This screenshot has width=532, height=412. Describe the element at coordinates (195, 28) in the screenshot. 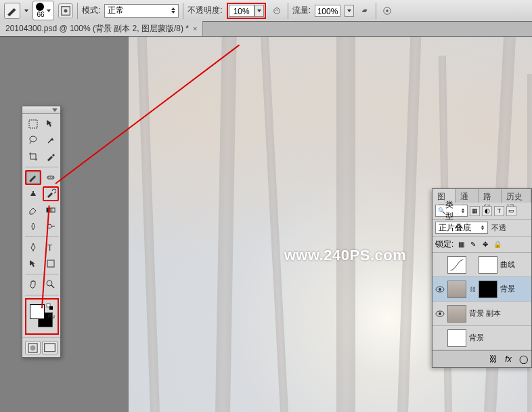

I see `close-tab-icon: ×` at that location.